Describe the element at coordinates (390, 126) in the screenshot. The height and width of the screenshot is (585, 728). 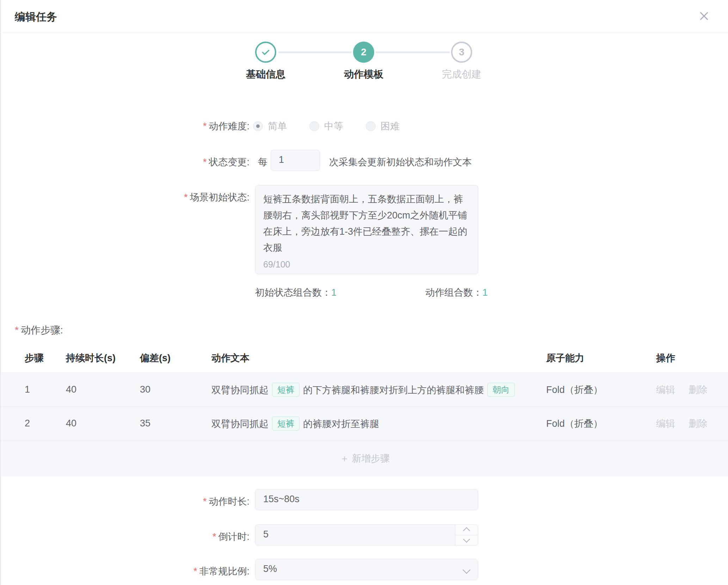
I see `radio-label: 困难` at that location.